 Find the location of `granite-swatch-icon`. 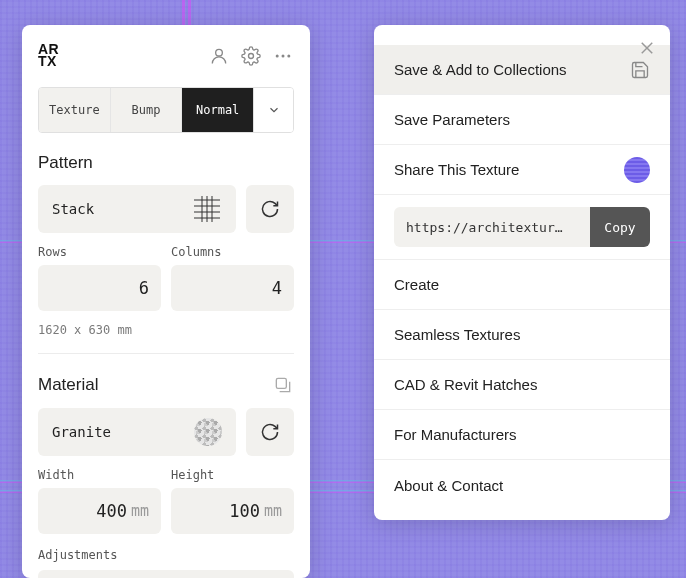

granite-swatch-icon is located at coordinates (208, 432).